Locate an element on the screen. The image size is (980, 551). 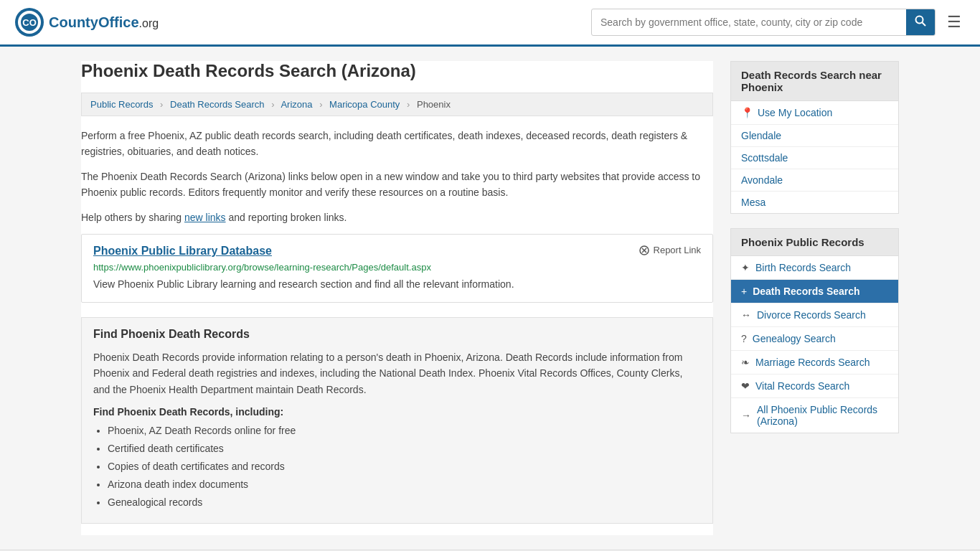
vital-icon: ❤ is located at coordinates (745, 386).